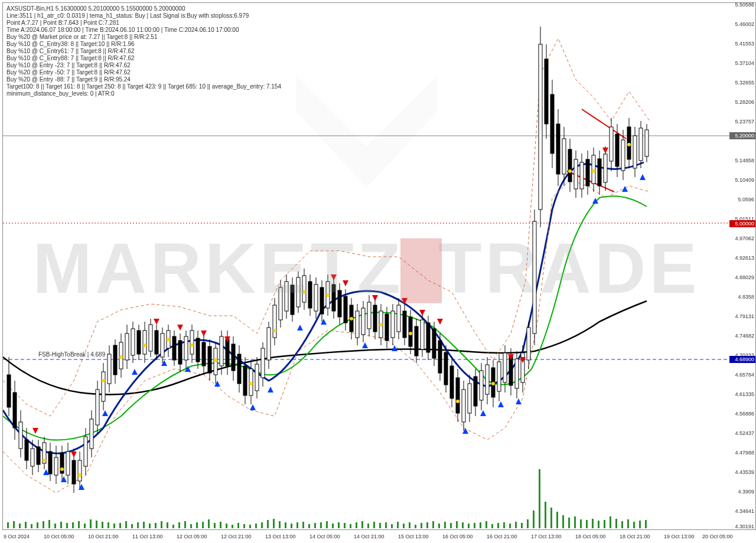 Image resolution: width=756 pixels, height=543 pixels. Describe the element at coordinates (744, 5) in the screenshot. I see `ytick: 5.50586` at that location.